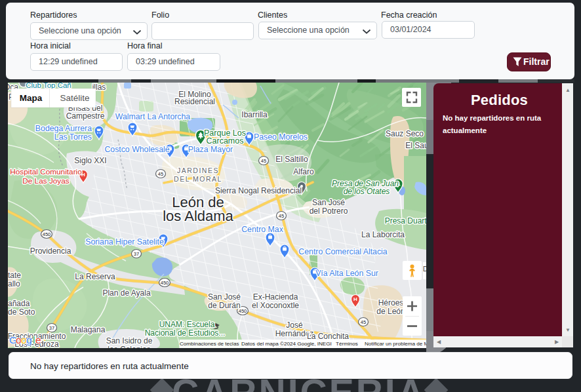  Describe the element at coordinates (188, 324) in the screenshot. I see `svg-text: UNAM: Escuela` at that location.